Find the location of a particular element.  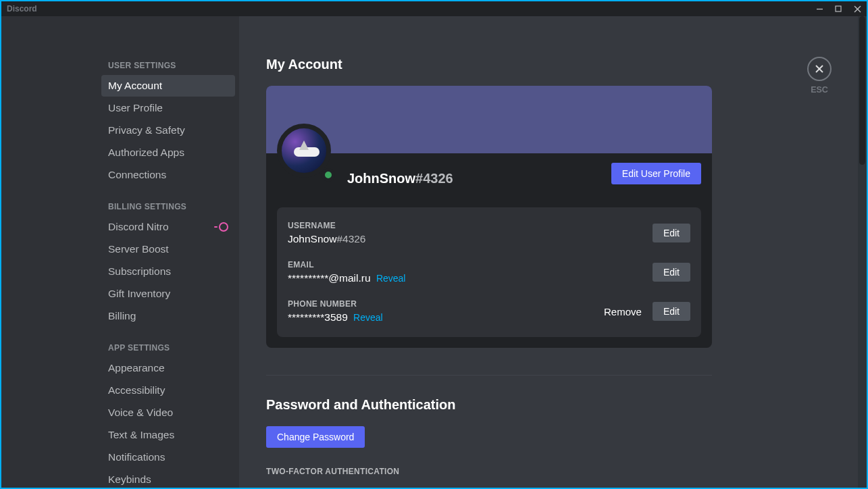

username-label: USERNAME is located at coordinates (327, 226).